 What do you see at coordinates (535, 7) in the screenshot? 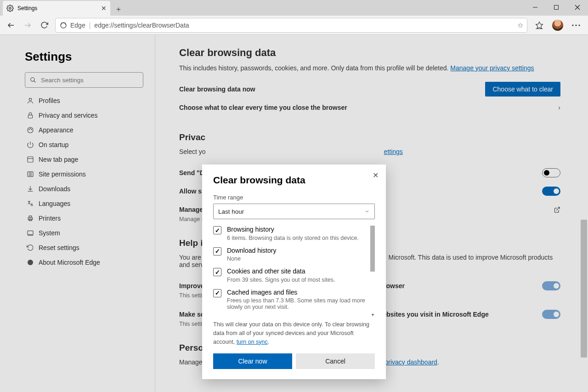
I see `window-minimize-button` at bounding box center [535, 7].